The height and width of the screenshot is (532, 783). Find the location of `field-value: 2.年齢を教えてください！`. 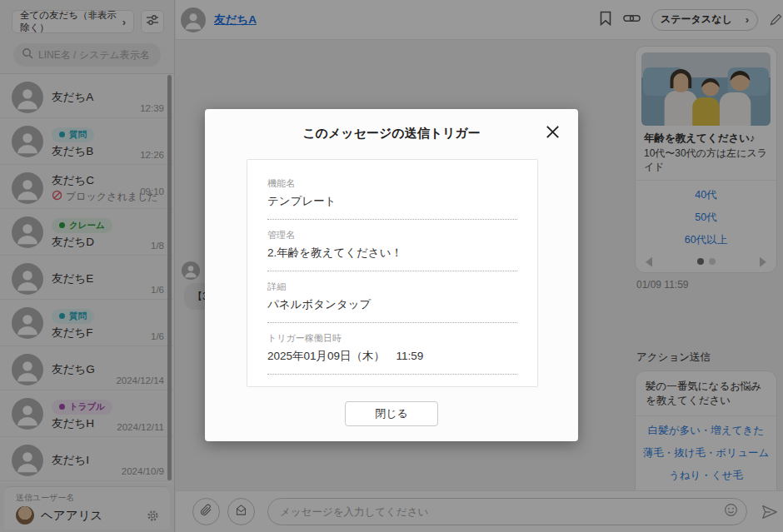

field-value: 2.年齢を教えてください！ is located at coordinates (392, 253).